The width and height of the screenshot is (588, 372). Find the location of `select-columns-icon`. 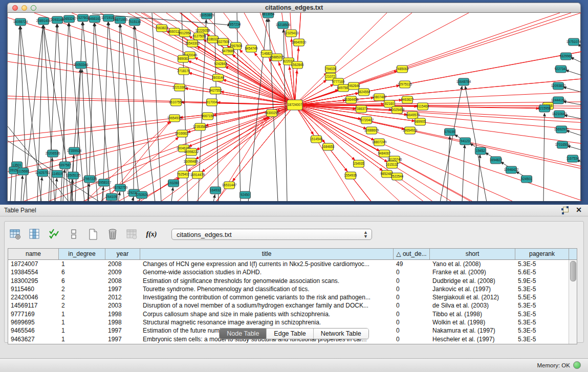

select-columns-icon is located at coordinates (54, 234).